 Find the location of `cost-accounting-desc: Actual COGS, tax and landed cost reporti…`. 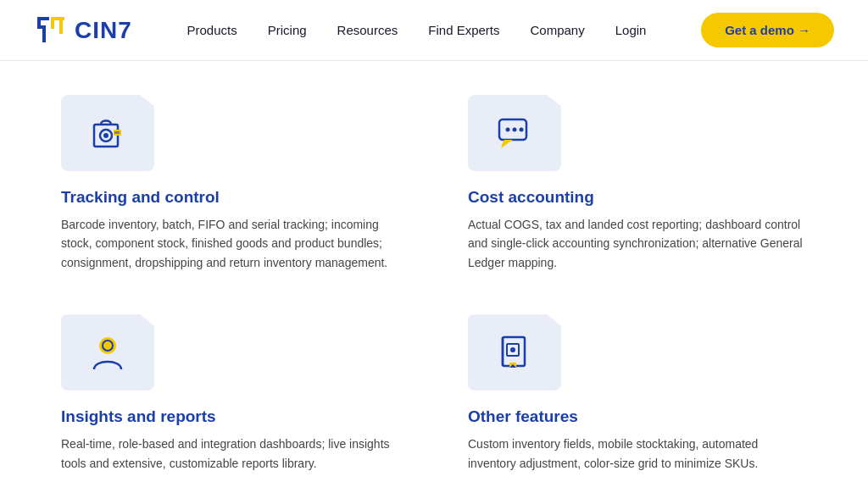

cost-accounting-desc: Actual COGS, tax and landed cost reporti… is located at coordinates (637, 244).